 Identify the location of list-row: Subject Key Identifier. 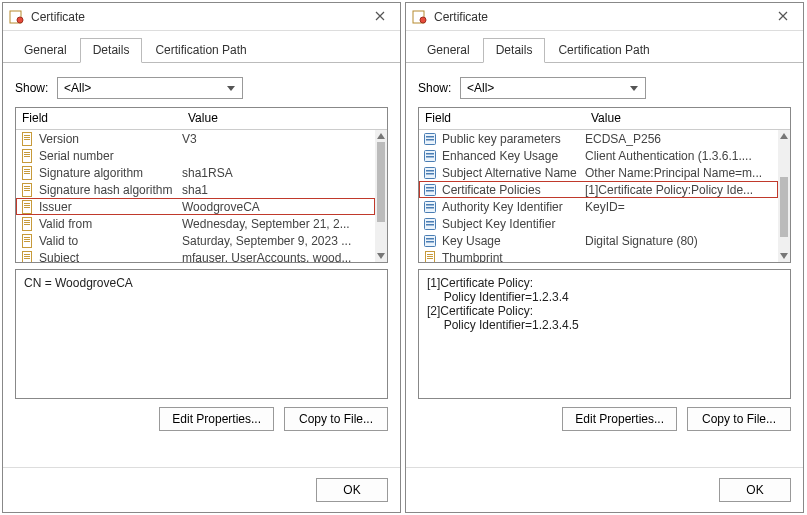
(598, 224).